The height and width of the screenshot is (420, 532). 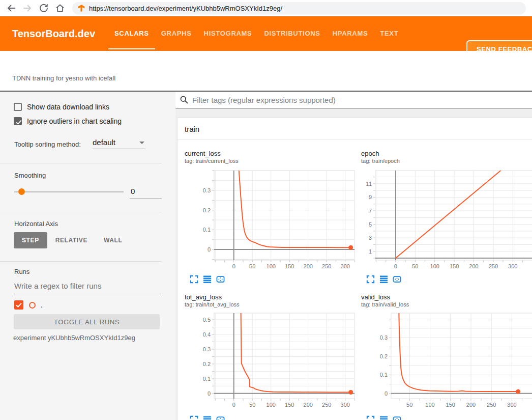 What do you see at coordinates (370, 197) in the screenshot?
I see `svg-text: 9` at bounding box center [370, 197].